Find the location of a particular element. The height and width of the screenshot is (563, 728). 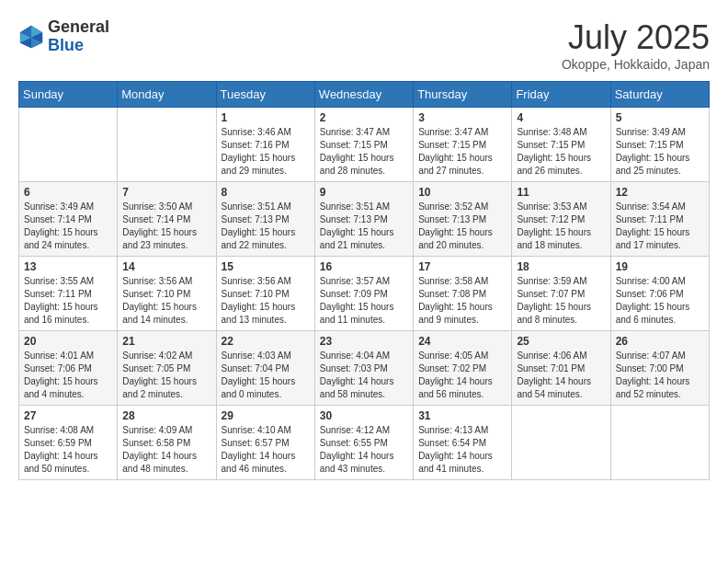

calendar-day-cell: 3Sunrise: 3:47 AM Sunset: 7:15 PM Daylig… is located at coordinates (463, 145).